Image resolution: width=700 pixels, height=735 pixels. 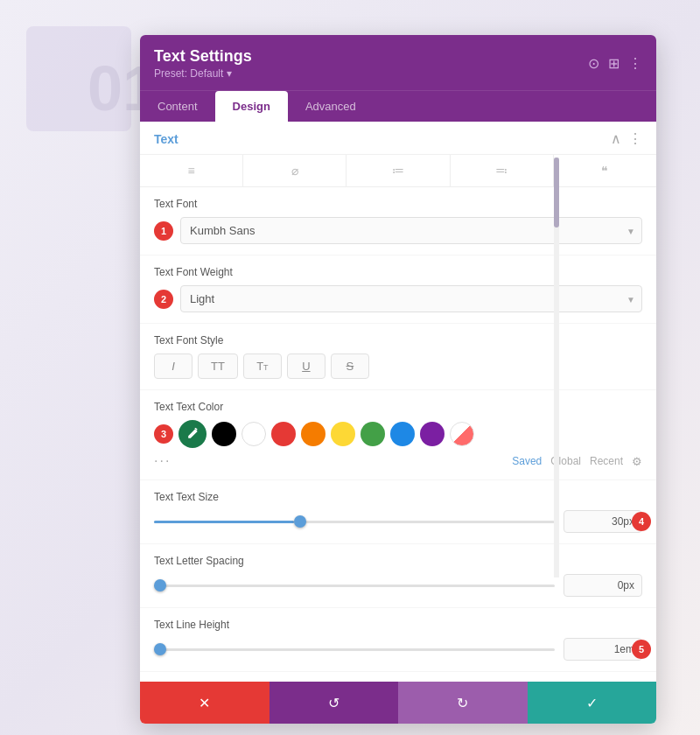 What do you see at coordinates (603, 585) in the screenshot?
I see `letter-spacing-value-wrapper` at bounding box center [603, 585].